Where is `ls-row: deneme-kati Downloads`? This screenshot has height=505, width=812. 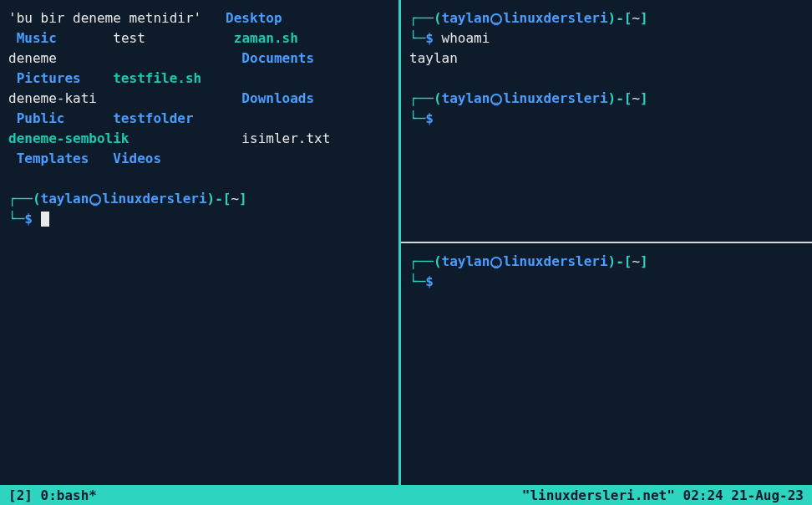
ls-row: deneme-kati Downloads is located at coordinates (199, 99).